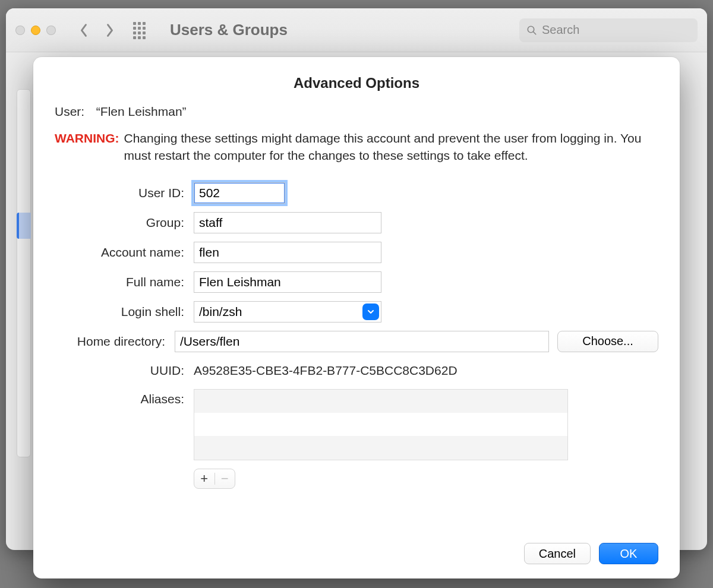 Image resolution: width=713 pixels, height=588 pixels. Describe the element at coordinates (362, 342) in the screenshot. I see `home-dir-input` at that location.